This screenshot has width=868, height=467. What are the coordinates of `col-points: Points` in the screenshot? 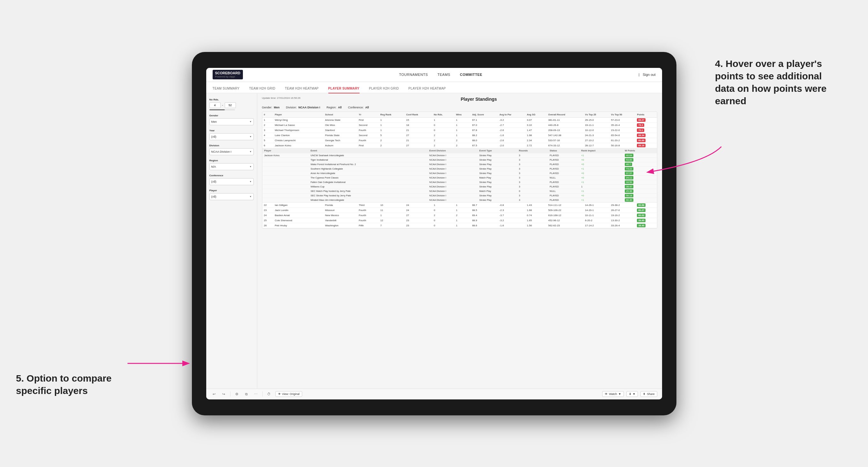 It's located at (646, 115).